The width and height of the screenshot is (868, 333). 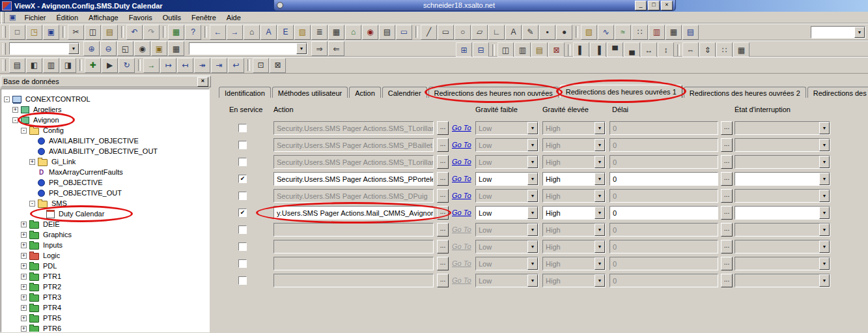 What do you see at coordinates (76, 33) in the screenshot?
I see `cut-button: ✂` at bounding box center [76, 33].